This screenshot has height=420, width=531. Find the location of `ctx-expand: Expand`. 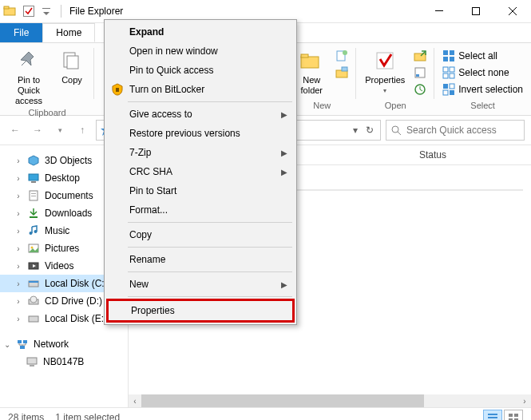

ctx-expand: Expand is located at coordinates (200, 32).